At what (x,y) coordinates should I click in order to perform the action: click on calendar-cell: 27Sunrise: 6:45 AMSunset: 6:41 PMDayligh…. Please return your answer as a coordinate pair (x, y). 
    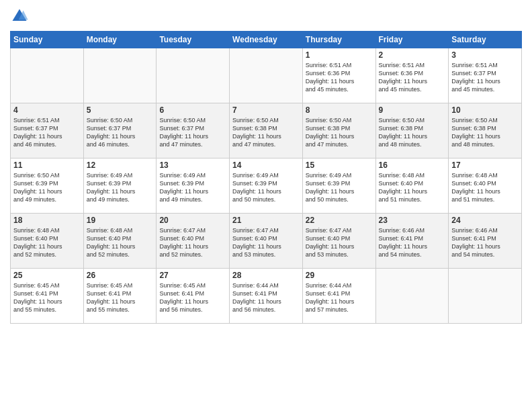
    Looking at the image, I should click on (193, 296).